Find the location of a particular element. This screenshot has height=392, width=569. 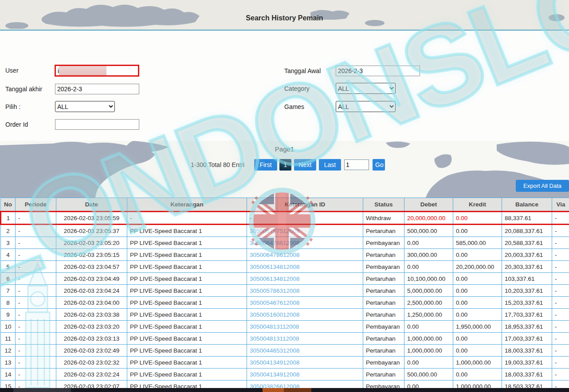

cell-no: 4 is located at coordinates (8, 255).